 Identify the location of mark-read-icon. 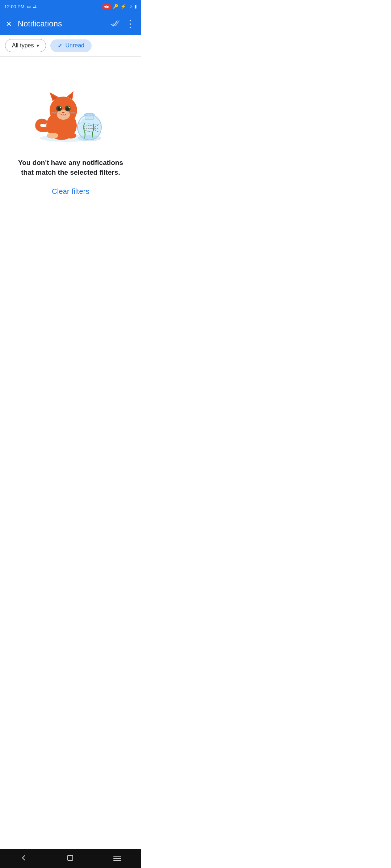
(115, 24).